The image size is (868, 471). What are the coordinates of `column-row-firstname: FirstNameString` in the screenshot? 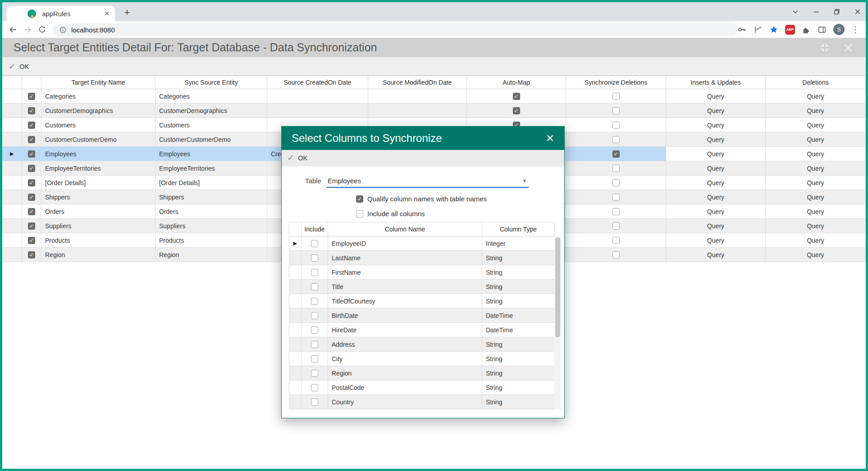 It's located at (422, 272).